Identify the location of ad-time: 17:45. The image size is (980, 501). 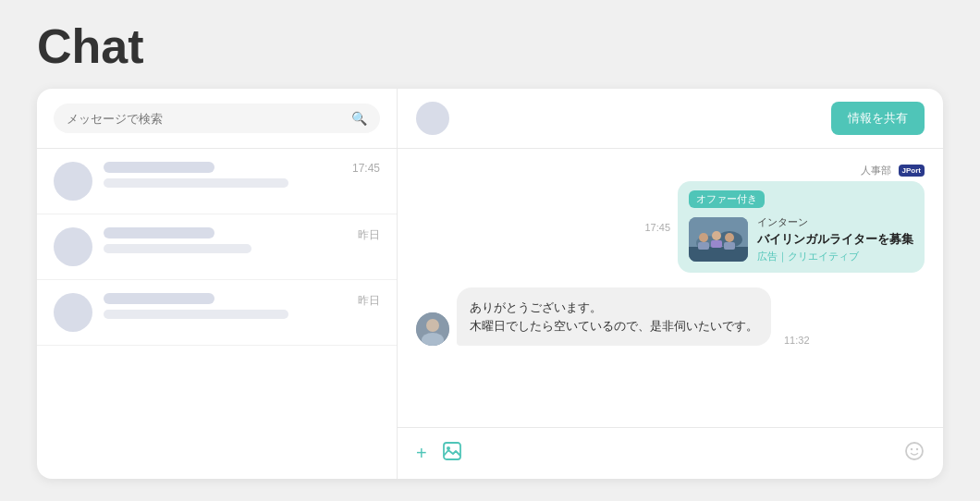
(657, 227).